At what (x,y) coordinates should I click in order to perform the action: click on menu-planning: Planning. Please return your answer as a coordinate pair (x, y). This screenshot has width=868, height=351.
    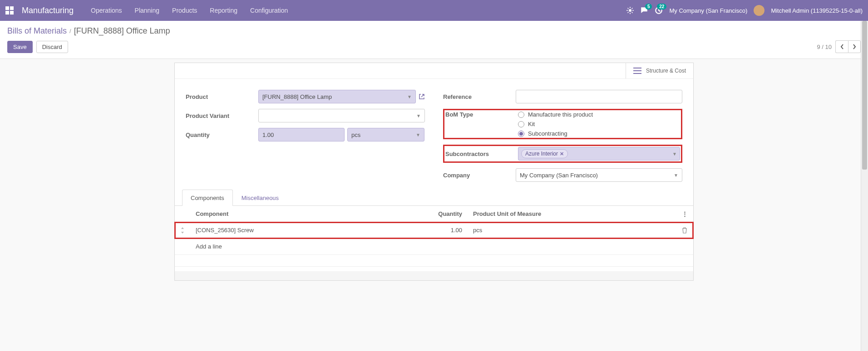
    Looking at the image, I should click on (147, 10).